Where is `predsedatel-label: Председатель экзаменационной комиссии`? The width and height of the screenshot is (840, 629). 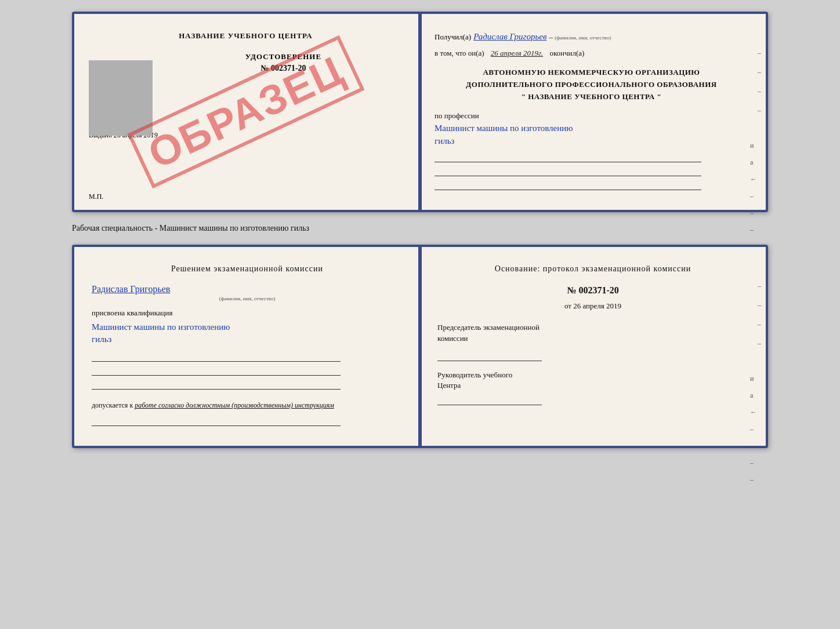 predsedatel-label: Председатель экзаменационной комиссии is located at coordinates (593, 333).